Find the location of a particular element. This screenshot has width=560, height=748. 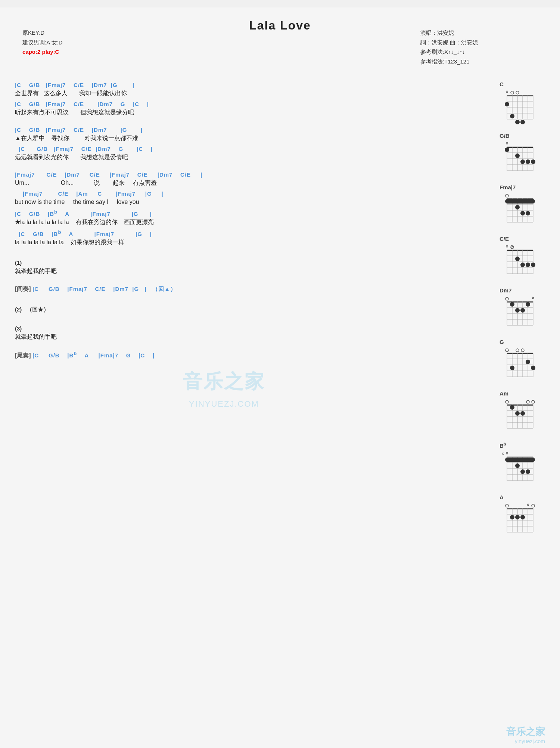

score-line-section2: (2) （回★） is located at coordinates (252, 310).